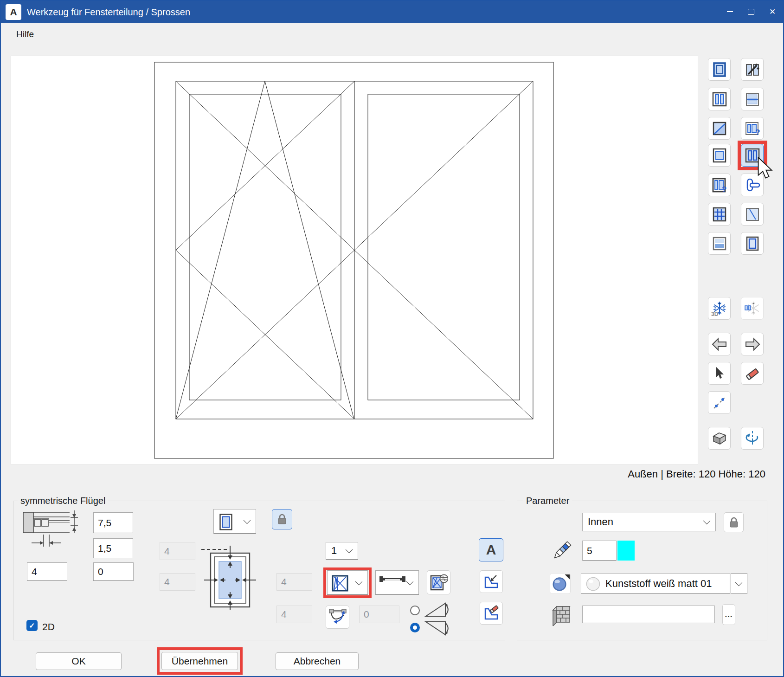 The width and height of the screenshot is (784, 677). Describe the element at coordinates (719, 155) in the screenshot. I see `tool-fixed-pane-button` at that location.